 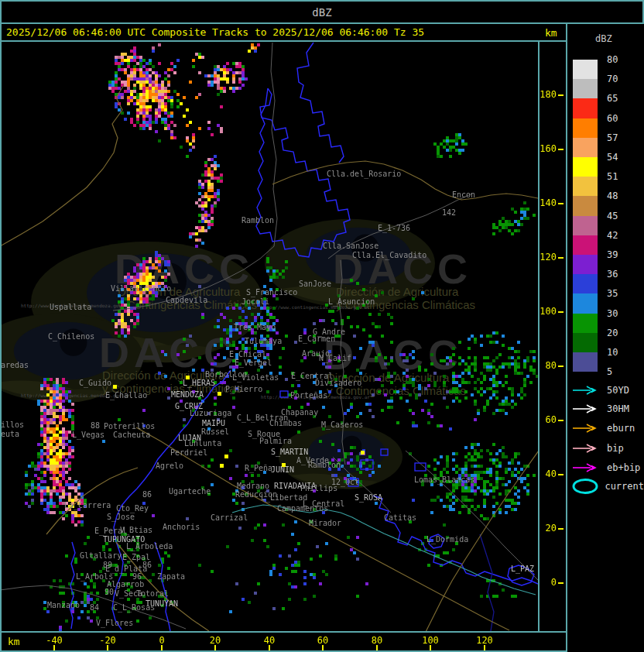 What do you see at coordinates (548, 311) in the screenshot?
I see `right-axis-tick-label: 100` at bounding box center [548, 311].